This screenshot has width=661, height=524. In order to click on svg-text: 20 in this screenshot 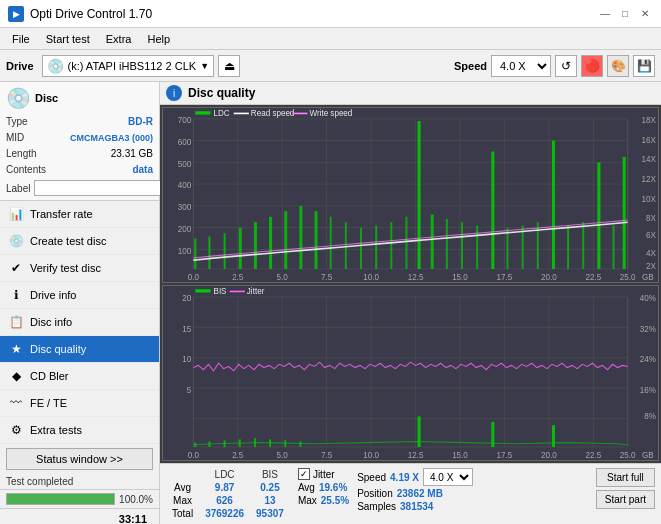, I will do `click(186, 298)`.